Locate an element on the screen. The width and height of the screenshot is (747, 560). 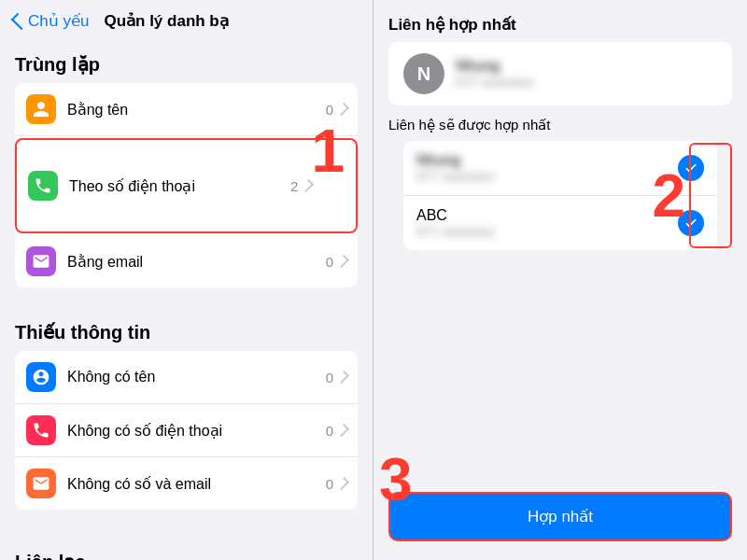
khong-co-so-email-chevron is located at coordinates (343, 483).